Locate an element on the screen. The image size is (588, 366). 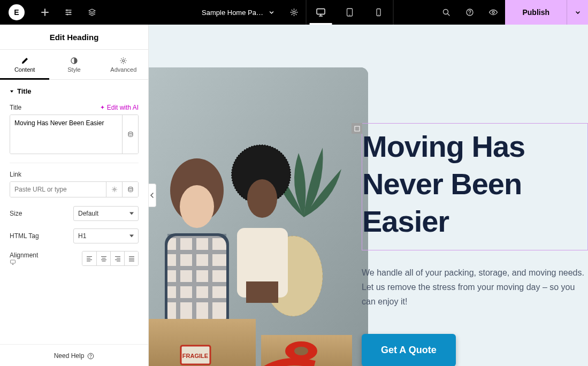
mobile-icon is located at coordinates (379, 12).